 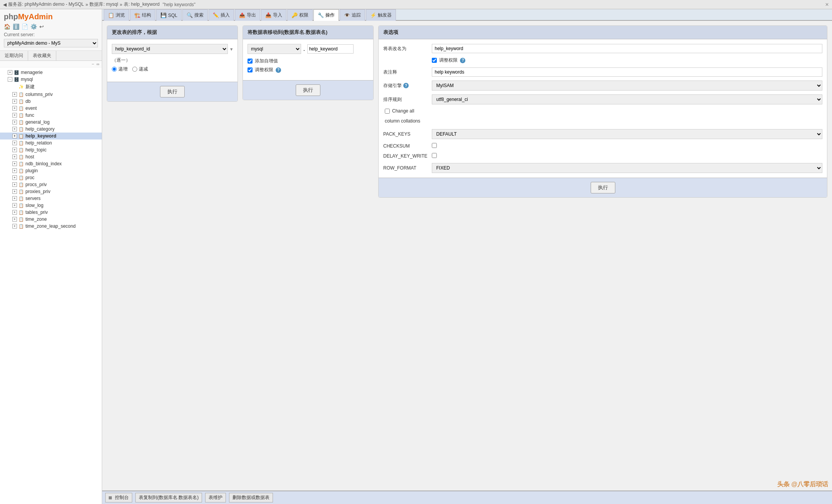 I want to click on breadcrumb-sep2: », so click(x=121, y=5).